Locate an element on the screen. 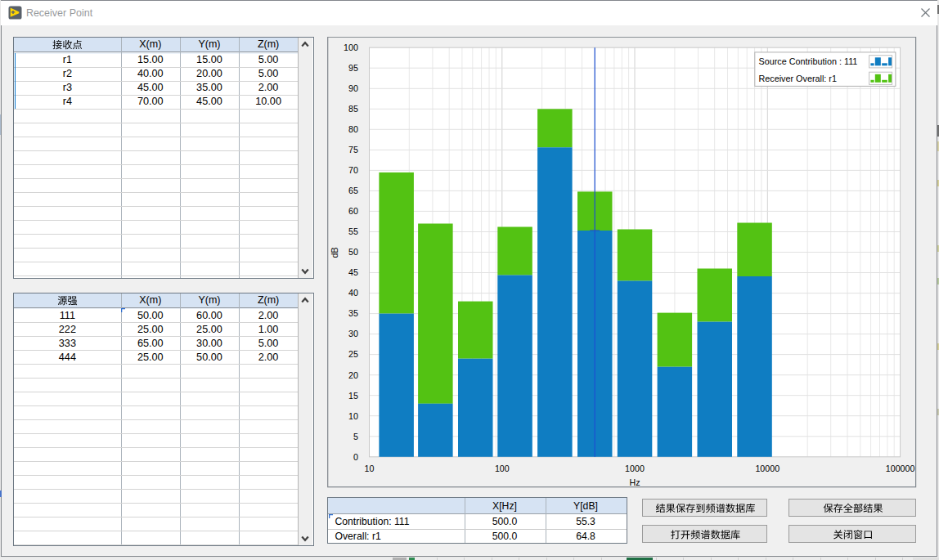 The image size is (939, 560). svg-text: 25 is located at coordinates (353, 354).